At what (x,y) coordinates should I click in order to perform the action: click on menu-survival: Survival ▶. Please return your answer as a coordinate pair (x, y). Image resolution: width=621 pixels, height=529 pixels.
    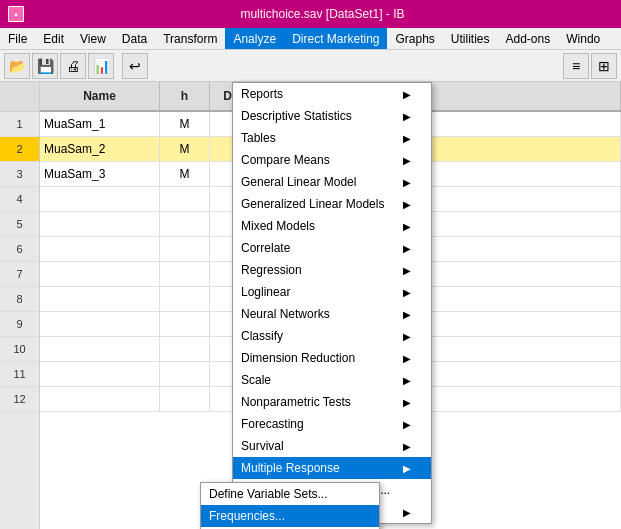
    Looking at the image, I should click on (332, 446).